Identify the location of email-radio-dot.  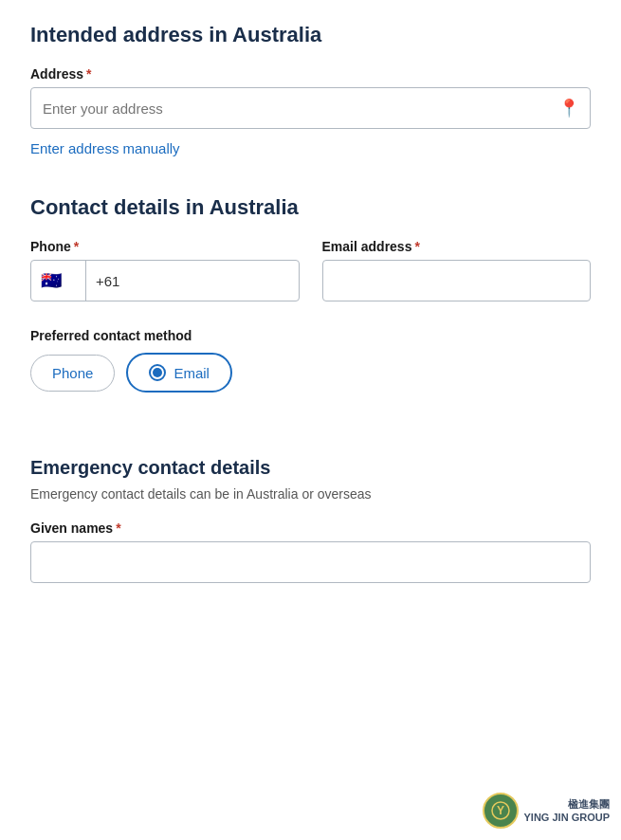
(157, 373).